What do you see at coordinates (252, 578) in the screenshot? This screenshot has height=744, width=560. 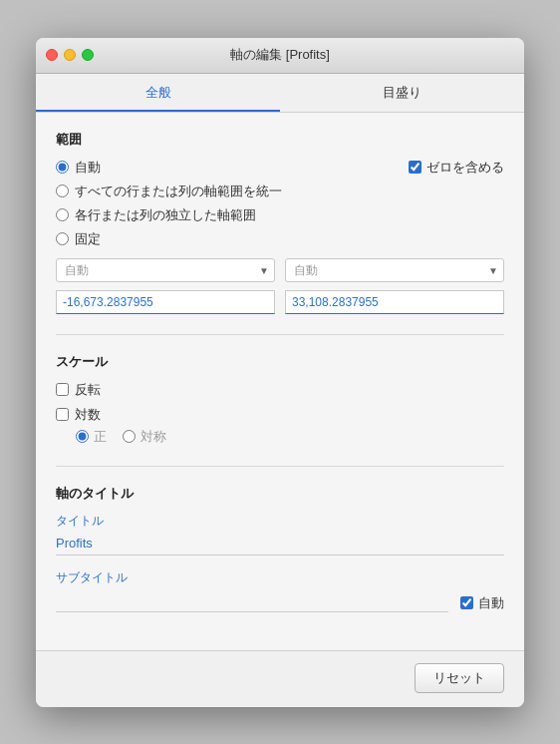 I see `subtitle-field-label: サブタイトル` at bounding box center [252, 578].